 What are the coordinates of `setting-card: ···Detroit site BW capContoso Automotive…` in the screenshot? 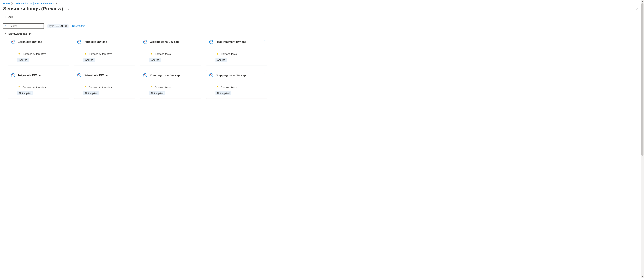 It's located at (105, 84).